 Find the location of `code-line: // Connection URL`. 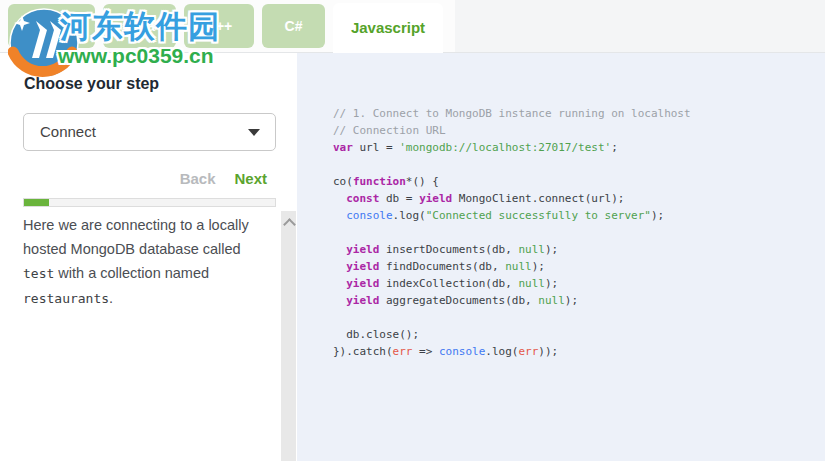

code-line: // Connection URL is located at coordinates (512, 130).